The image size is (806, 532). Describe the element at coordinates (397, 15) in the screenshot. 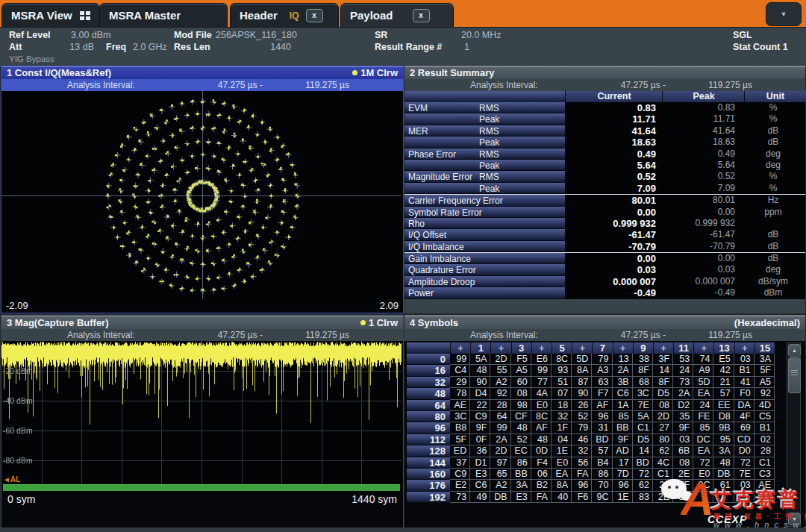

I see `tab-payload: Payload x` at that location.